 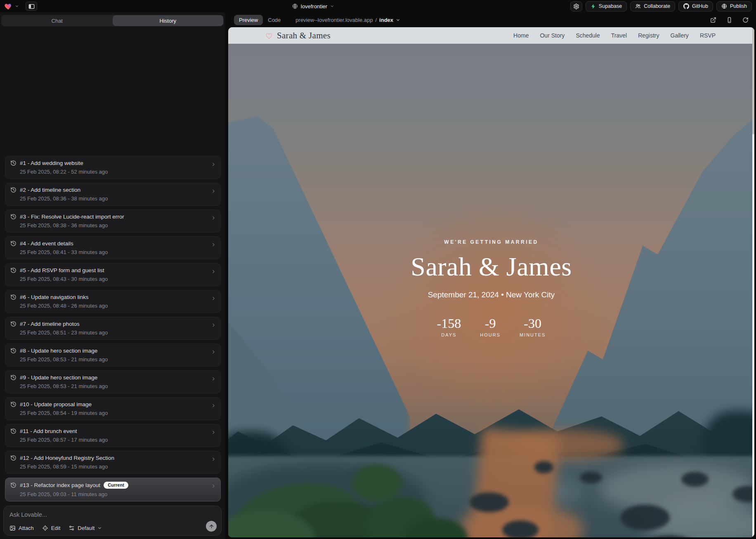 What do you see at coordinates (108, 351) in the screenshot?
I see `history-item-title-row: #8 - Update hero section image` at bounding box center [108, 351].